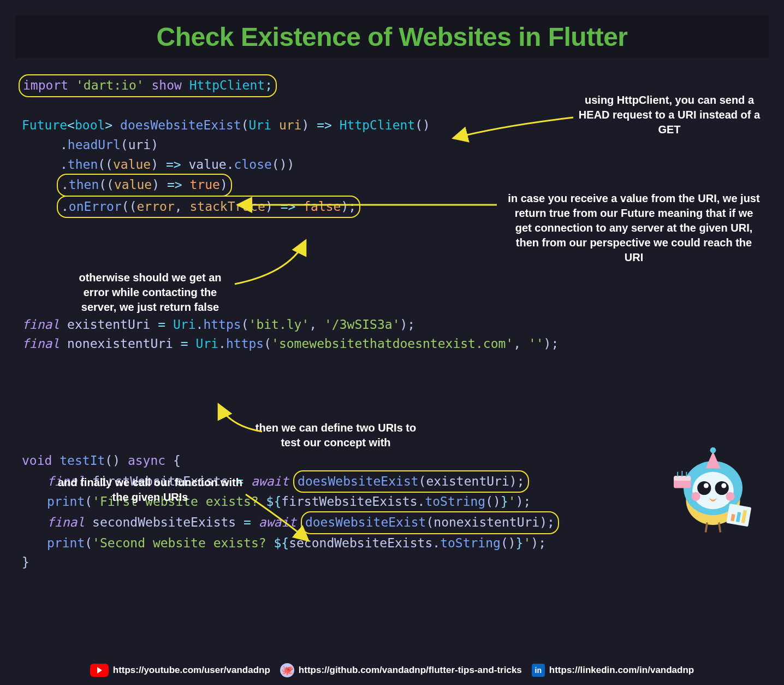 Image resolution: width=784 pixels, height=685 pixels. What do you see at coordinates (94, 145) in the screenshot?
I see `method-headurl: headUrl` at bounding box center [94, 145].